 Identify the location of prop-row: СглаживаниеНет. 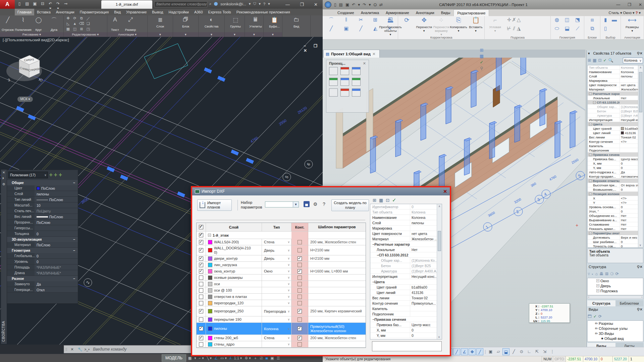
(615, 225).